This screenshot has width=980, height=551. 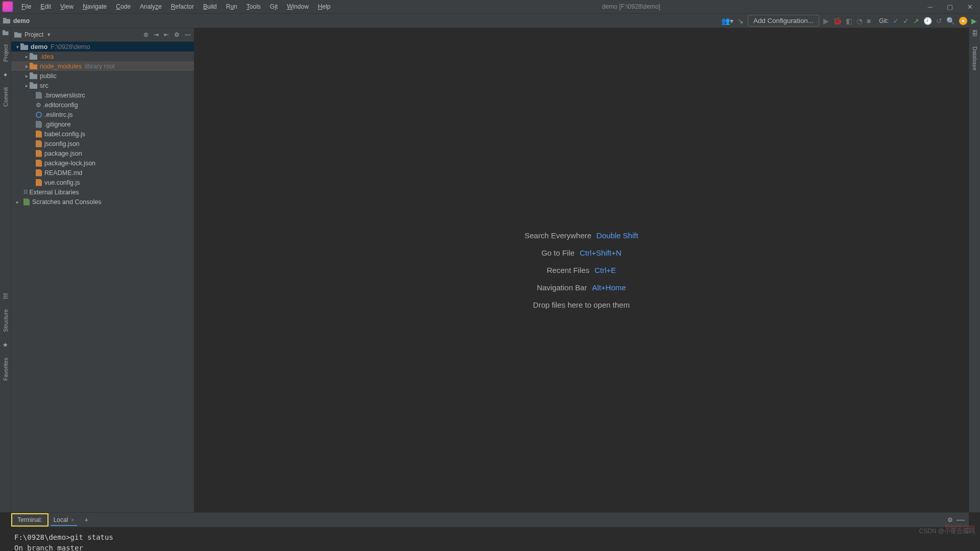 I want to click on users-icon: 👥▾, so click(x=727, y=21).